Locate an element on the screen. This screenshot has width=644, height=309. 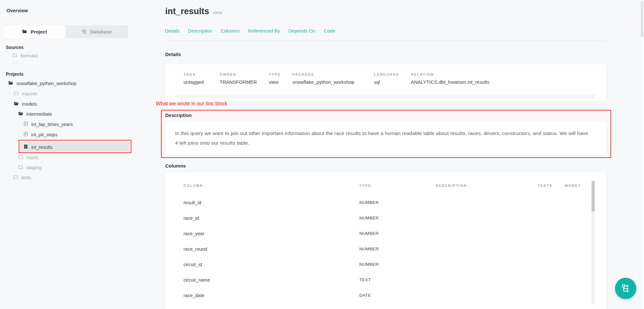
sidebar-item-label: int_results is located at coordinates (42, 147).